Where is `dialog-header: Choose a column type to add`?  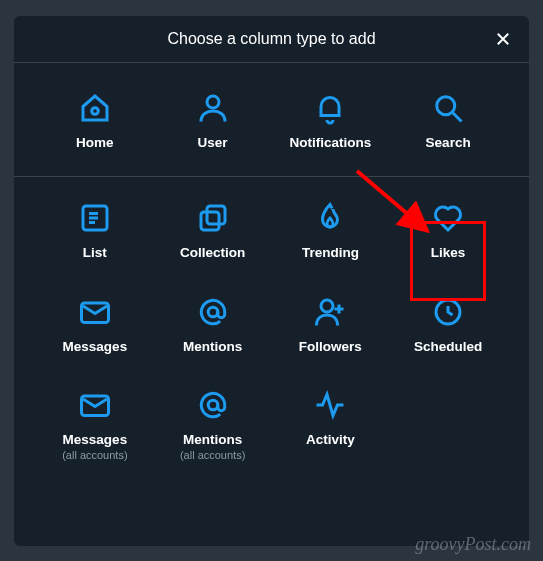
dialog-header: Choose a column type to add is located at coordinates (272, 40).